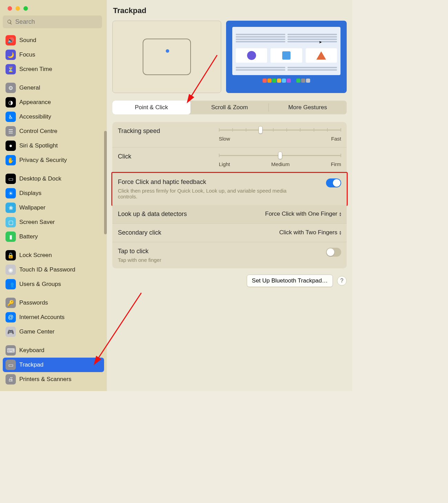 The image size is (448, 503). What do you see at coordinates (11, 365) in the screenshot?
I see `trackpad-icon: ▭` at bounding box center [11, 365].